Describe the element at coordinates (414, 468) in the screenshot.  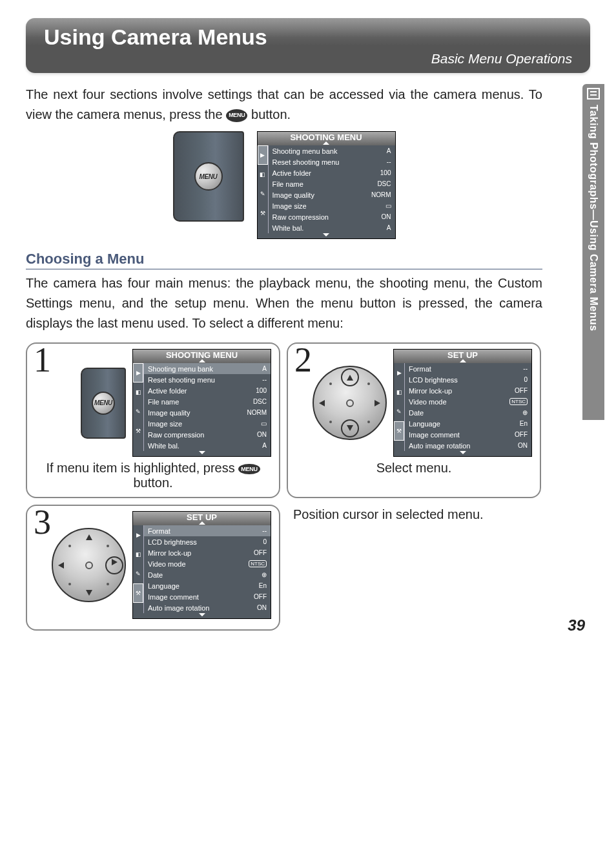
I see `step-caption: Select menu.` at that location.